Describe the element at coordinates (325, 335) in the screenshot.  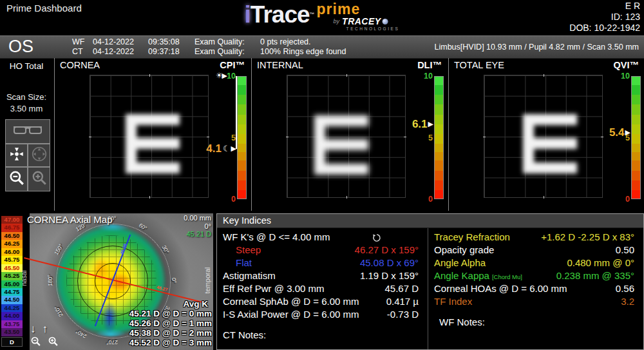
I see `ct-notes-label: CT Notes:` at that location.